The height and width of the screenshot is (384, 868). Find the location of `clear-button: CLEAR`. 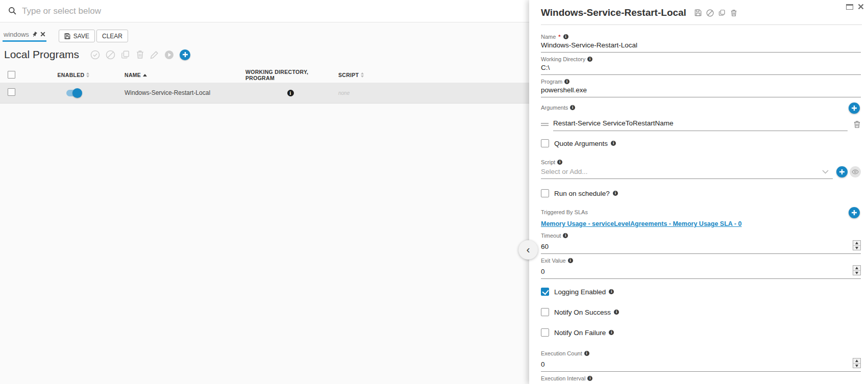

clear-button: CLEAR is located at coordinates (112, 36).